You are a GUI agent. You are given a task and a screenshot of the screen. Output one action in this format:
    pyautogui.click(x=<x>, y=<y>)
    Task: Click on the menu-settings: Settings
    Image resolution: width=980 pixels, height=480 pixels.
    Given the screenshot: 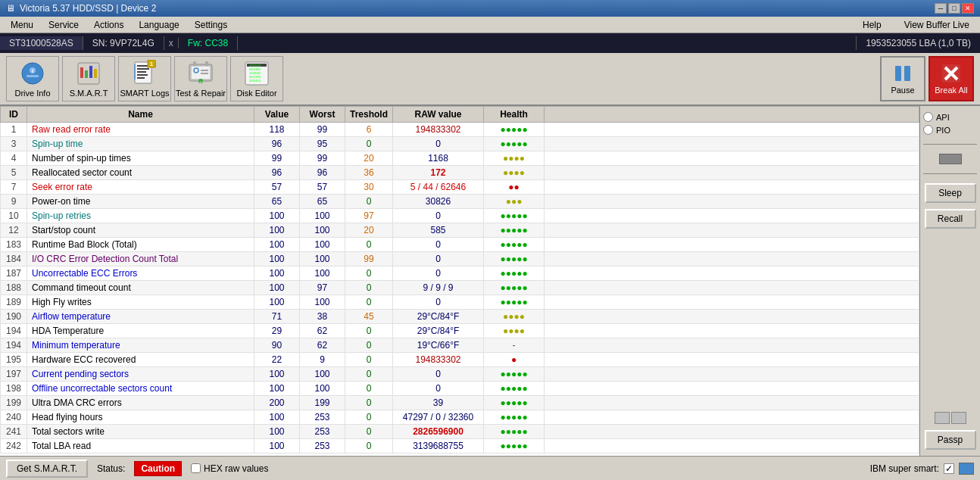 What is the action you would take?
    pyautogui.click(x=211, y=25)
    